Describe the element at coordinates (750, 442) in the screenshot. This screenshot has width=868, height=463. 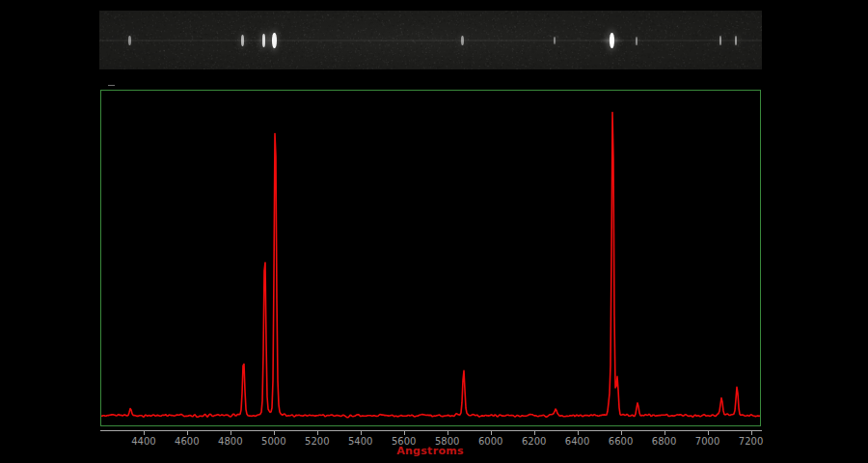
I see `x-tick-label: 7200` at that location.